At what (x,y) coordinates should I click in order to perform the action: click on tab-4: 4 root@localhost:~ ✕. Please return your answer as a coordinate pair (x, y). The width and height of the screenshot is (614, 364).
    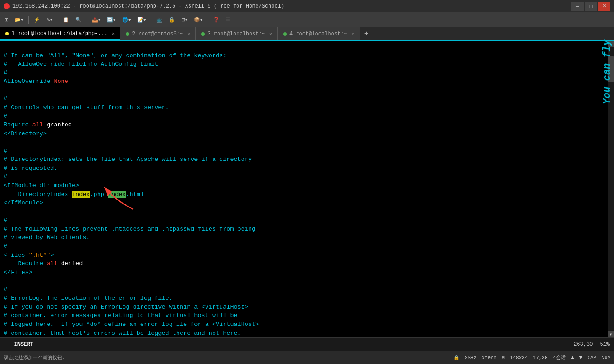
    Looking at the image, I should click on (319, 34).